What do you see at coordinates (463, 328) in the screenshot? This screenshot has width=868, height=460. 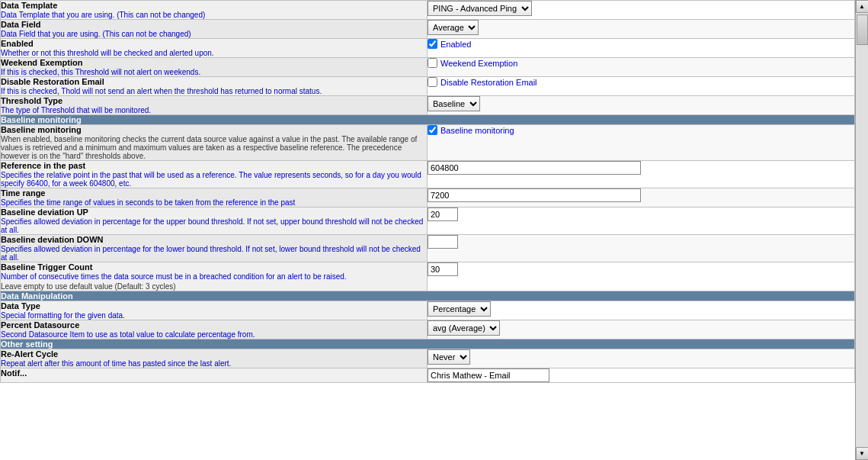 I see `percent_datasource-select: avg (Average)` at bounding box center [463, 328].